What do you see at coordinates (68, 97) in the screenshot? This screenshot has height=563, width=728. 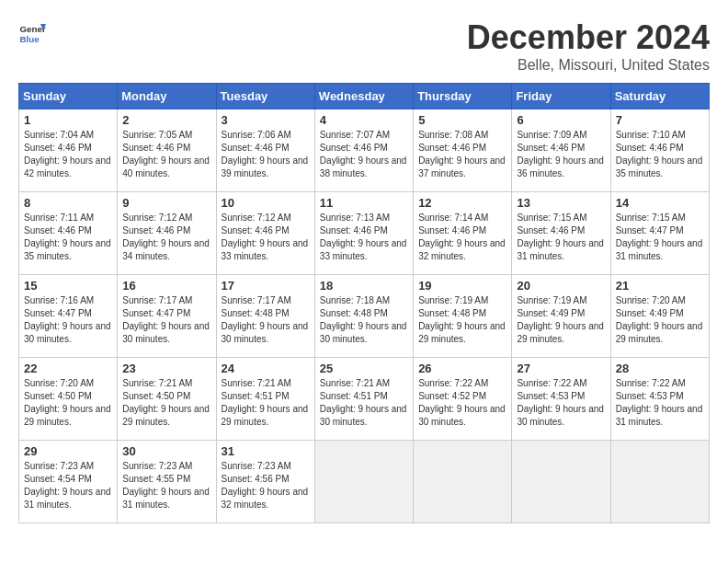 I see `day-header-sunday: Sunday` at bounding box center [68, 97].